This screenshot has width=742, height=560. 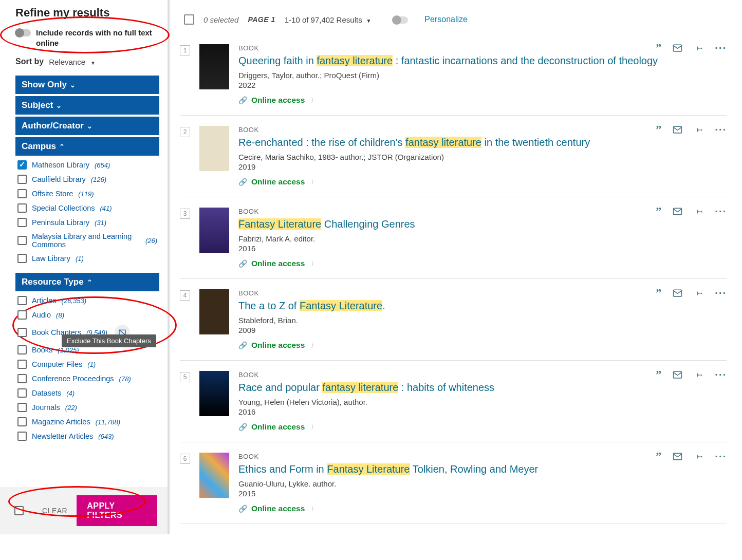 I want to click on facet-item: Articles (26,353), so click(x=87, y=301).